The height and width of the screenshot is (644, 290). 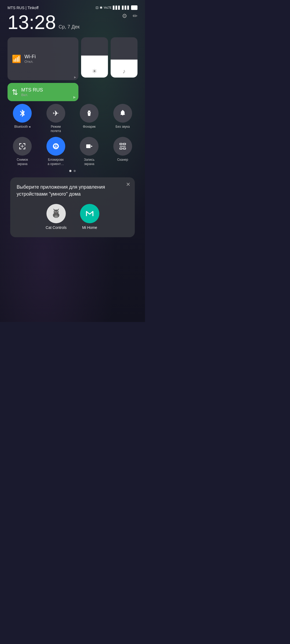 I want to click on bluetooth-status-icon: ✱, so click(x=101, y=8).